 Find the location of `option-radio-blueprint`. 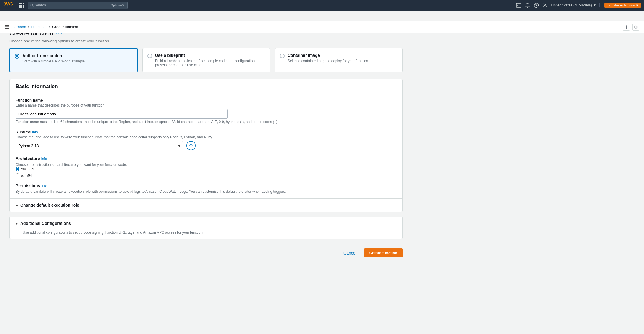

option-radio-blueprint is located at coordinates (150, 56).